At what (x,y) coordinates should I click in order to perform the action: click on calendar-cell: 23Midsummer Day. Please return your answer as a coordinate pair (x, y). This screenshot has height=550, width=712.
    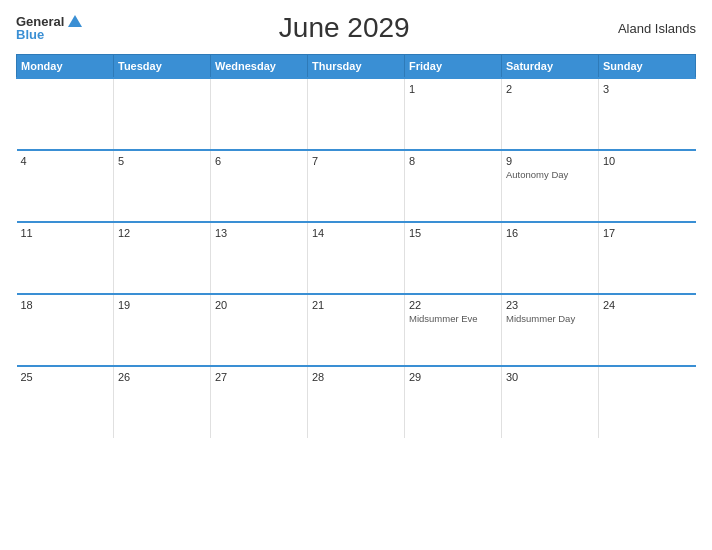
    Looking at the image, I should click on (550, 330).